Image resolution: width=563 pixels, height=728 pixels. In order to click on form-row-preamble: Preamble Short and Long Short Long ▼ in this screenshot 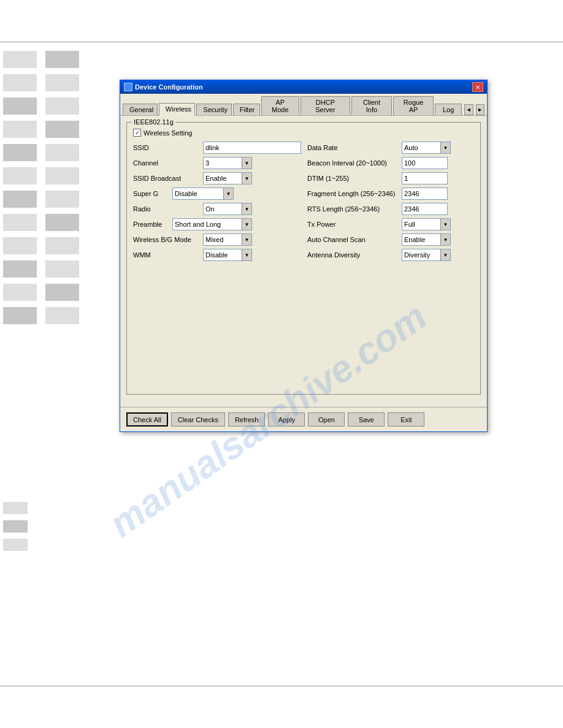, I will do `click(217, 224)`.